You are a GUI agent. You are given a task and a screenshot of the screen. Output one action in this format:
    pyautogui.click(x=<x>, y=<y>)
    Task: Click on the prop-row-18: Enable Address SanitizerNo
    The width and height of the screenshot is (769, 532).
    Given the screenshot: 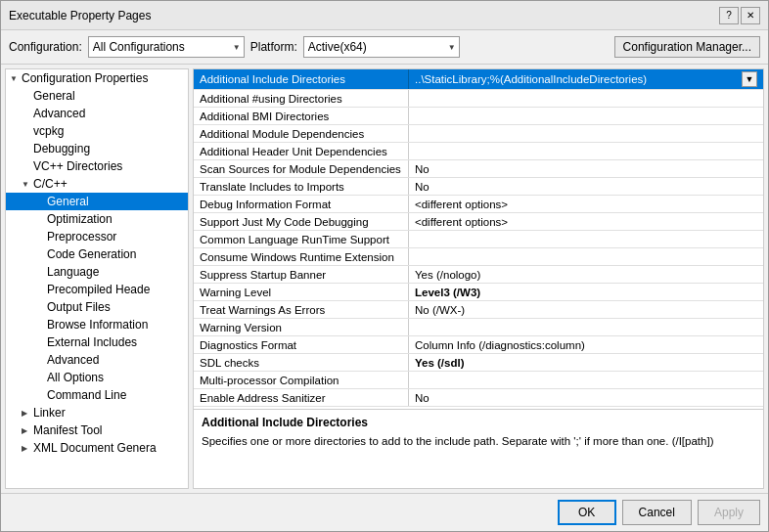 What is the action you would take?
    pyautogui.click(x=478, y=398)
    